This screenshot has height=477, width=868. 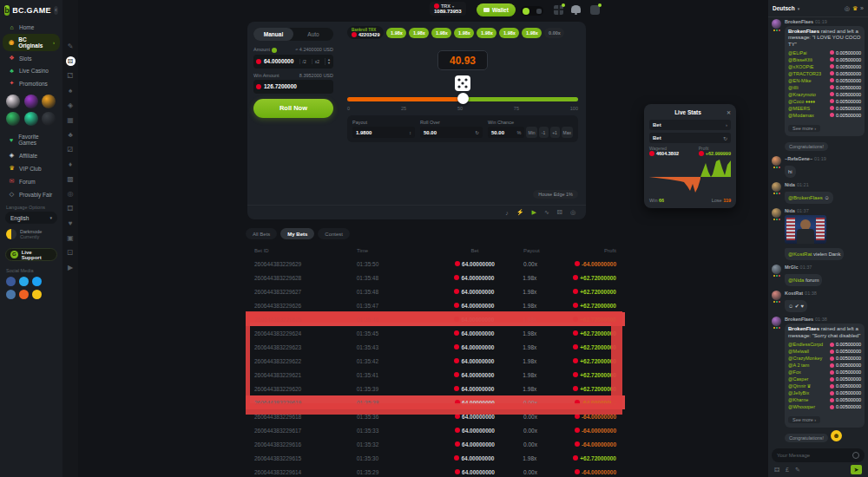 I want to click on rain-recipient-name: @Qinnir ♛, so click(x=800, y=386).